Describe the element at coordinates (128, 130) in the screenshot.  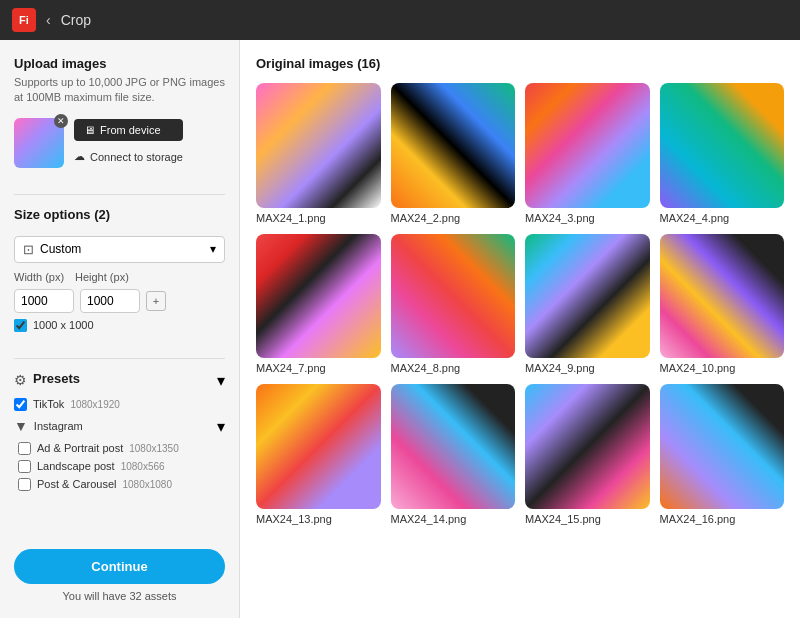
I see `from-device-button: 🖥 From device` at that location.